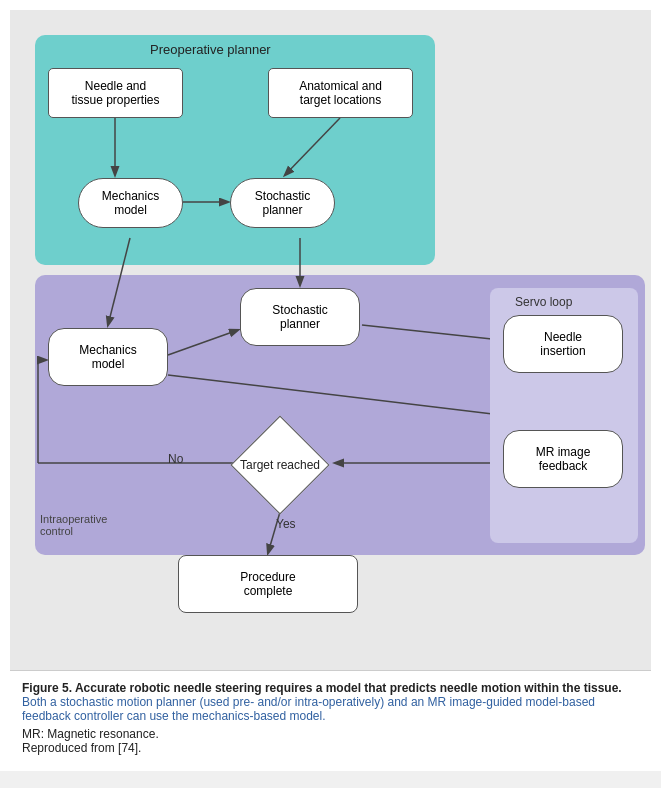  Describe the element at coordinates (322, 688) in the screenshot. I see `caption-bold: Figure 5. Accurate robotic needle steeri…` at that location.